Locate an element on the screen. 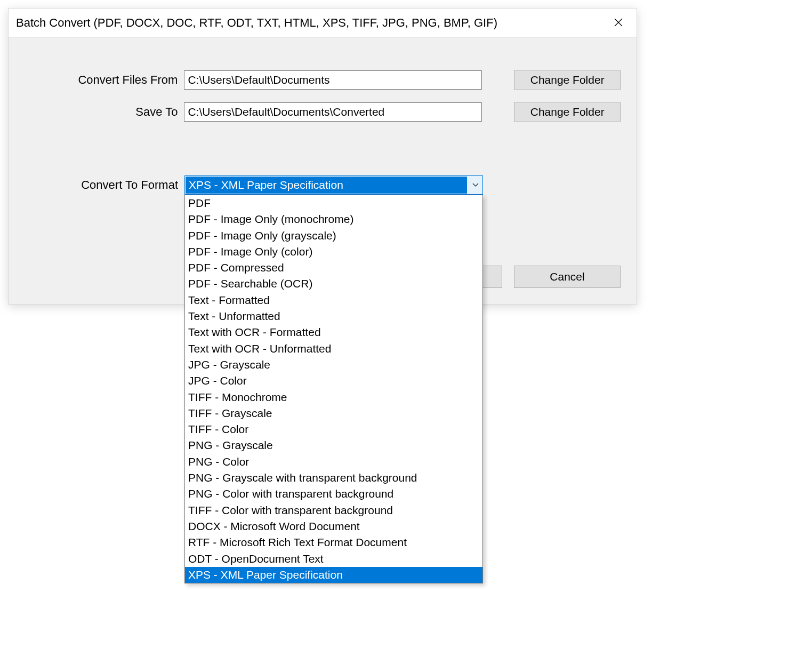 Image resolution: width=805 pixels, height=672 pixels. format-option: JPG - Color is located at coordinates (334, 381).